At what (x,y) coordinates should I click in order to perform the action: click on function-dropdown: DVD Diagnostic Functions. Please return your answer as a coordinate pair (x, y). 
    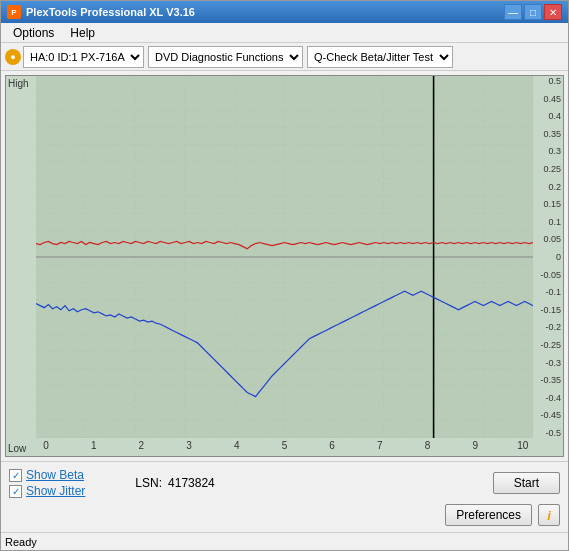
    Looking at the image, I should click on (226, 57).